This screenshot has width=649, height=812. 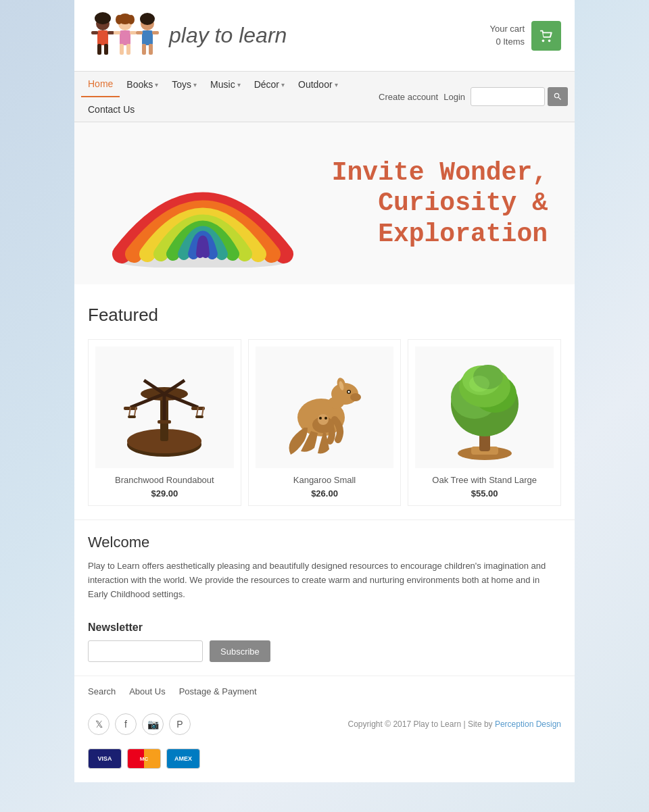 What do you see at coordinates (439, 204) in the screenshot?
I see `hero-tagline: Invite Wonder, Curiosity & Exploration` at bounding box center [439, 204].